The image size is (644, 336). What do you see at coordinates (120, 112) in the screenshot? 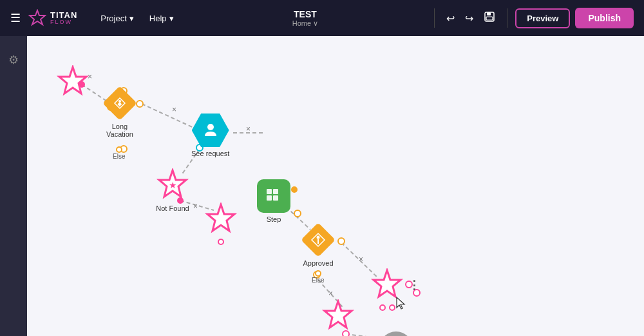
I see `node-diamond-long-vacation: ⬥ LongVacation` at bounding box center [120, 112].